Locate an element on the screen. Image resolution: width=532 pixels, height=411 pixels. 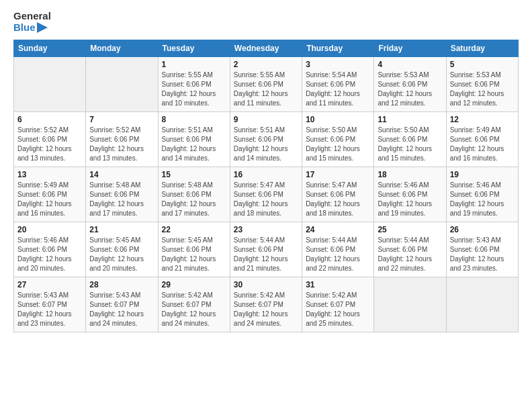
day-number: 17 is located at coordinates (338, 175).